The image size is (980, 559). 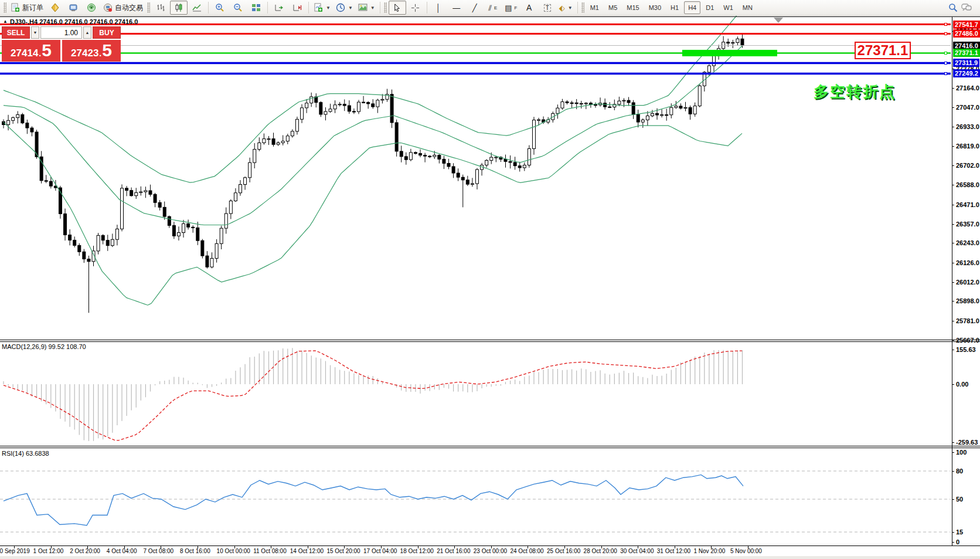 I want to click on main-toolbar: 新订单 自动交易, so click(x=490, y=8).